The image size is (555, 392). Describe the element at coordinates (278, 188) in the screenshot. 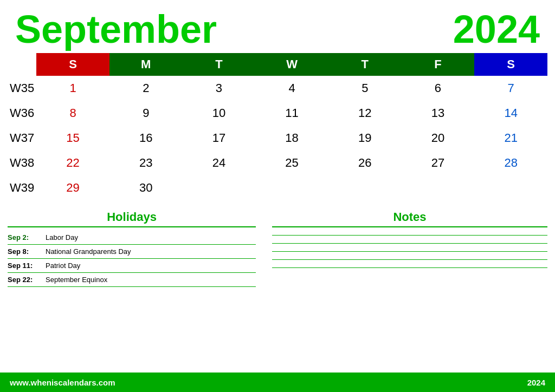

I see `calendar-row: W392930` at that location.